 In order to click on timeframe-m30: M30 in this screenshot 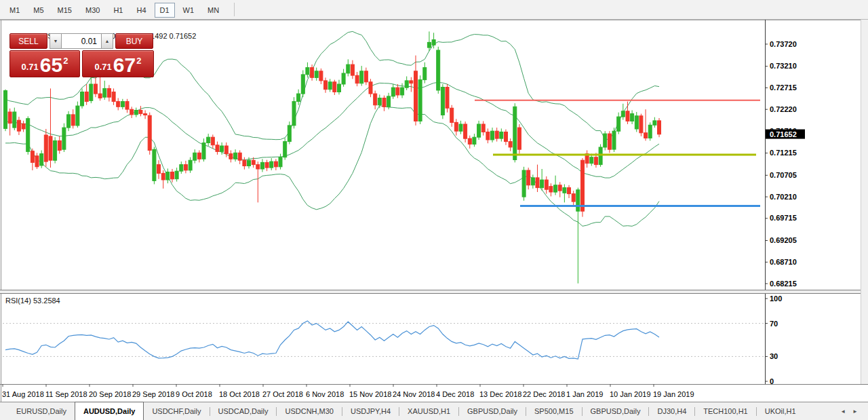, I will do `click(92, 10)`.